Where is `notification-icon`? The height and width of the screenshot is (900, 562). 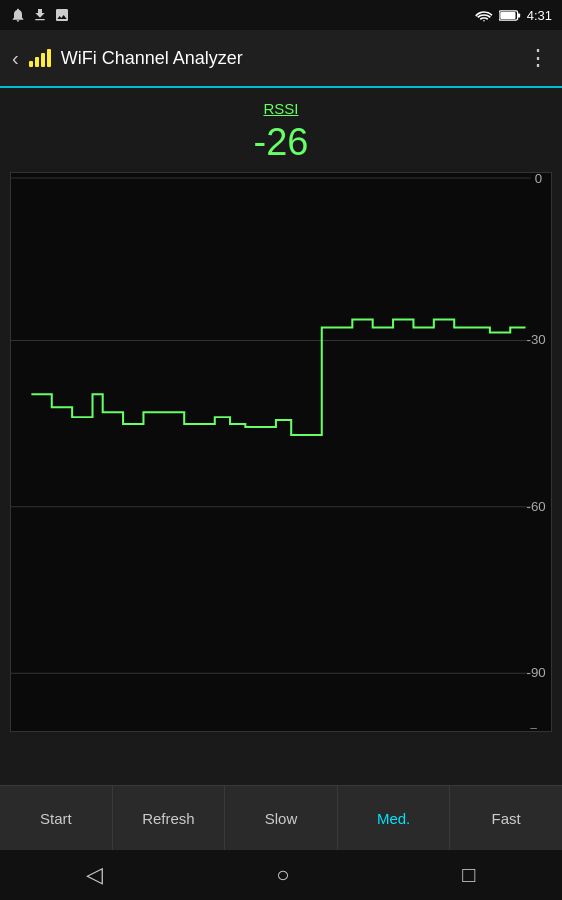 notification-icon is located at coordinates (18, 15).